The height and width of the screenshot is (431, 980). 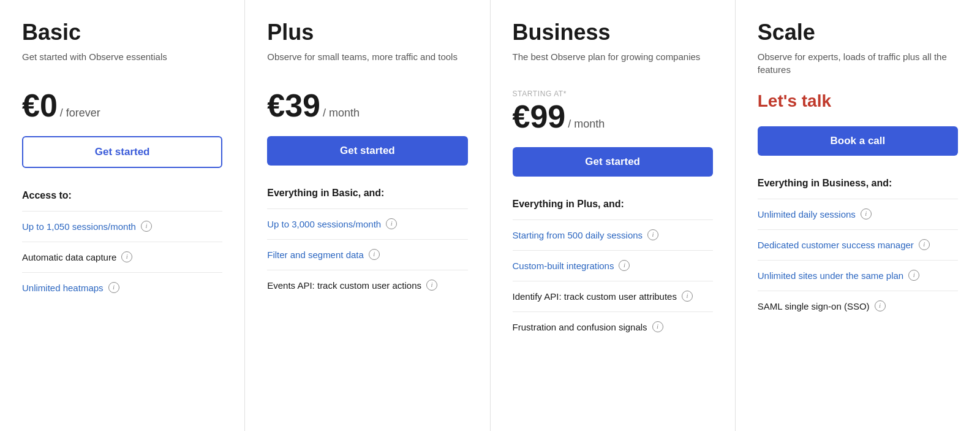 What do you see at coordinates (123, 32) in the screenshot?
I see `plan-name-basic: Basic` at bounding box center [123, 32].